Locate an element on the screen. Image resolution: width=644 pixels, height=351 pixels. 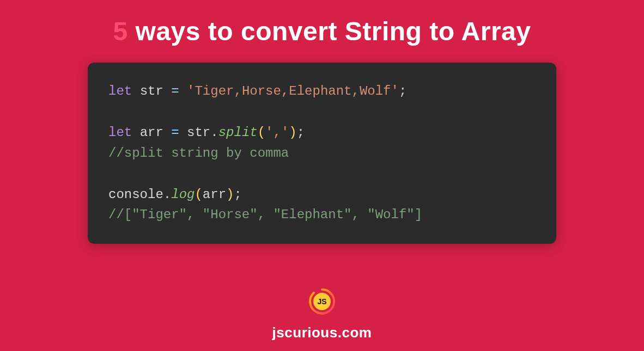
title-number: 5 is located at coordinates (121, 32).